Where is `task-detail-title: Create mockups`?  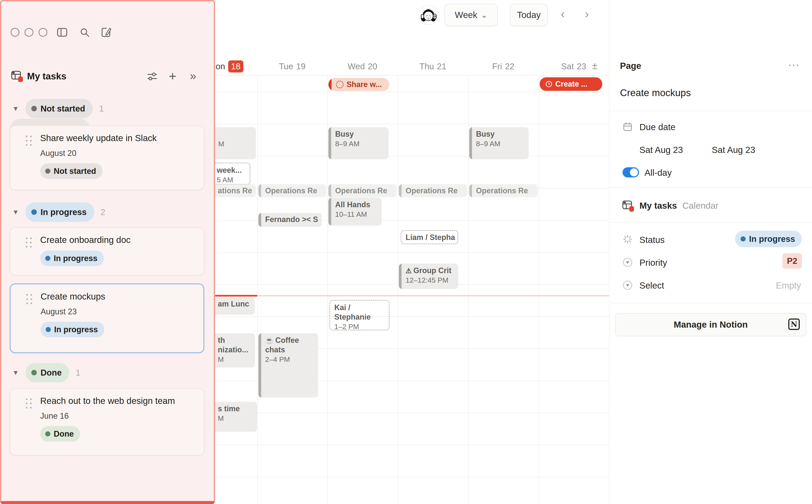 task-detail-title: Create mockups is located at coordinates (655, 93).